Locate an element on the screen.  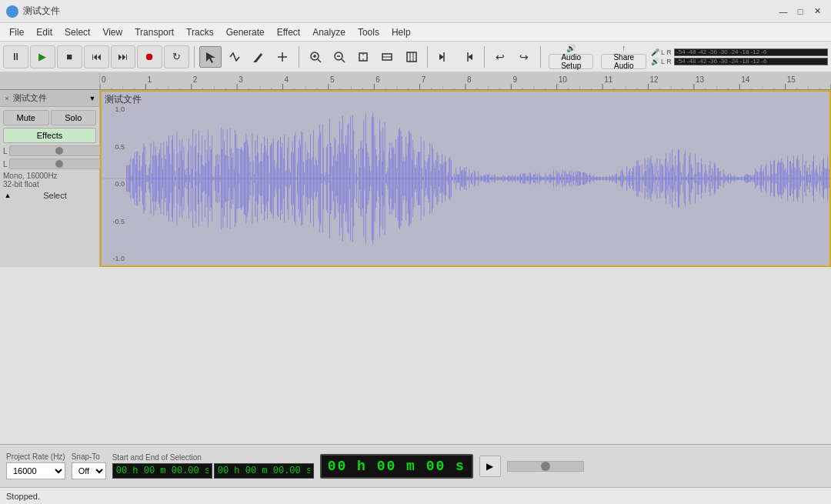
close-button: ✕ is located at coordinates (817, 12).